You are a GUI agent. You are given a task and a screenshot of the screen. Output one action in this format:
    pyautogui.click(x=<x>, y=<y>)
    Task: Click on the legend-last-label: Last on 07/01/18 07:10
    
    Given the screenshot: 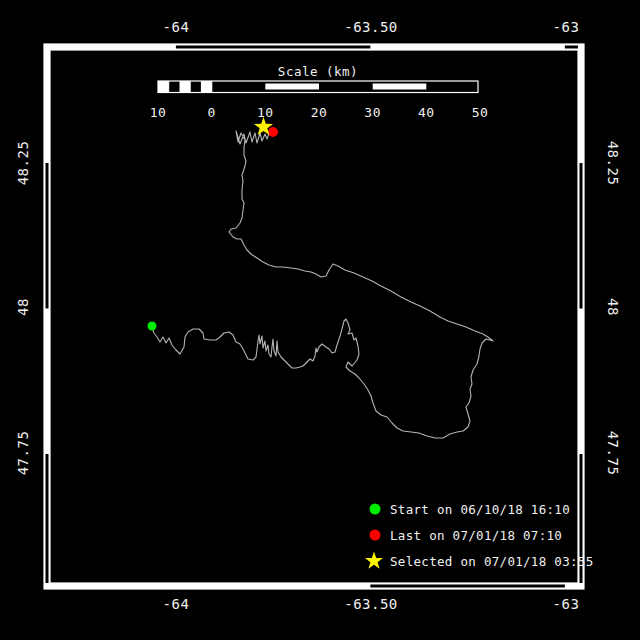 What is the action you would take?
    pyautogui.click(x=476, y=536)
    